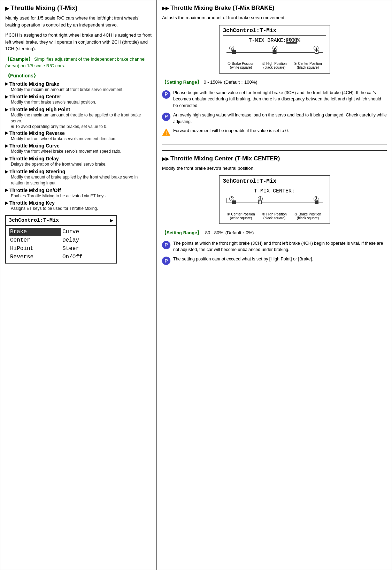 Image resolution: width=392 pixels, height=570 pixels. I want to click on func-item-center: Throttle Mixing Center Modify the front …, so click(78, 100).